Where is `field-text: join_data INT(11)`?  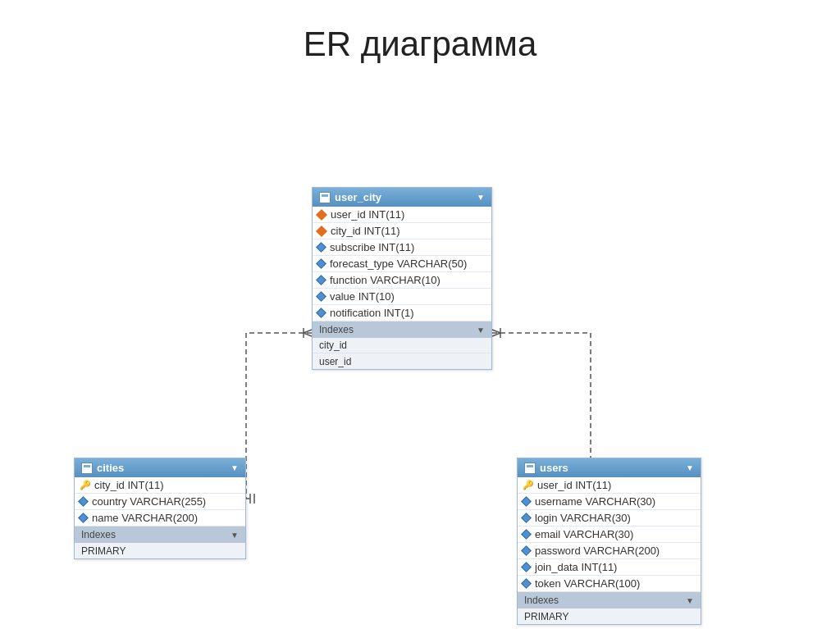 field-text: join_data INT(11) is located at coordinates (576, 567).